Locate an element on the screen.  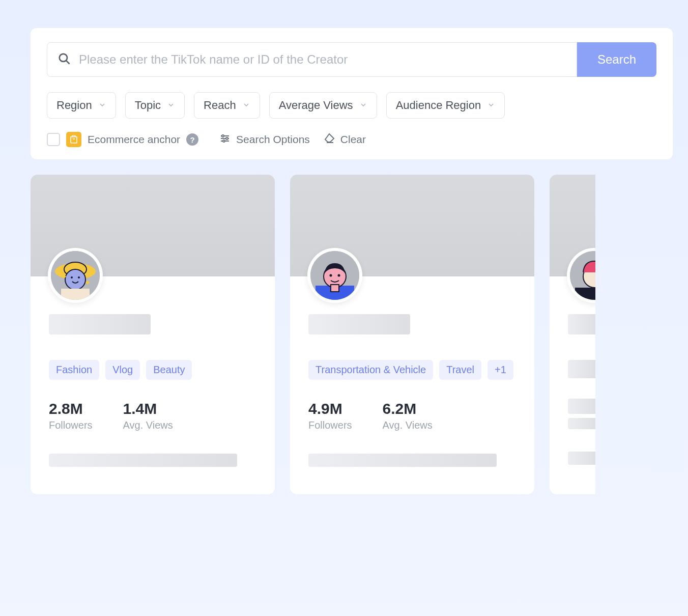
search-input is located at coordinates (323, 60).